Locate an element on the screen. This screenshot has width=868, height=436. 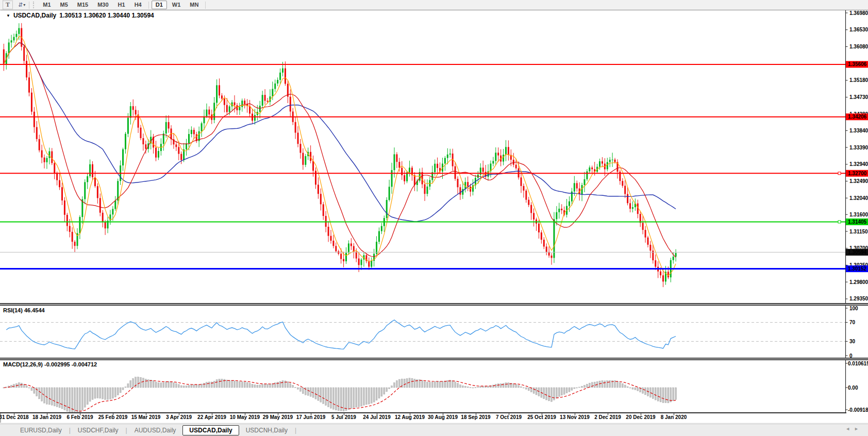
svg-text: 1.30594 is located at coordinates (858, 253).